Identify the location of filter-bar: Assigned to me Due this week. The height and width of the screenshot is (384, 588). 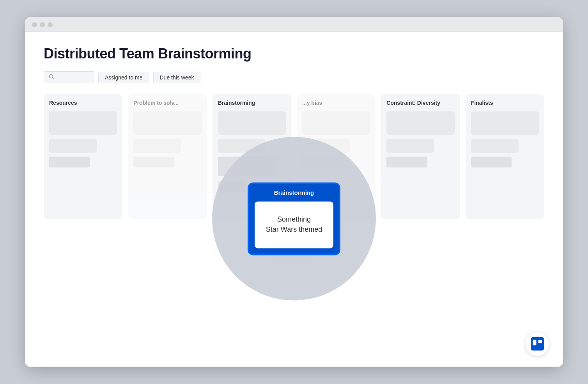
(294, 77).